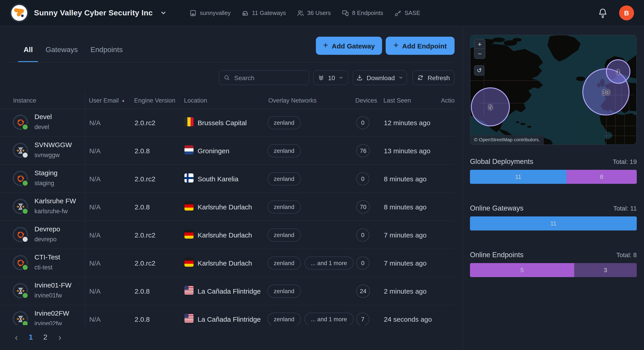  What do you see at coordinates (245, 13) in the screenshot?
I see `gateways-icon` at bounding box center [245, 13].